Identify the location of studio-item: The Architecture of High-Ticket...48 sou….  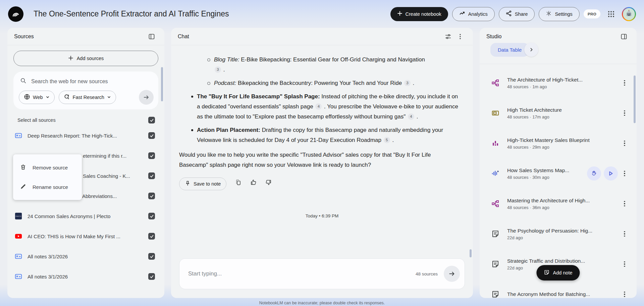
(560, 83).